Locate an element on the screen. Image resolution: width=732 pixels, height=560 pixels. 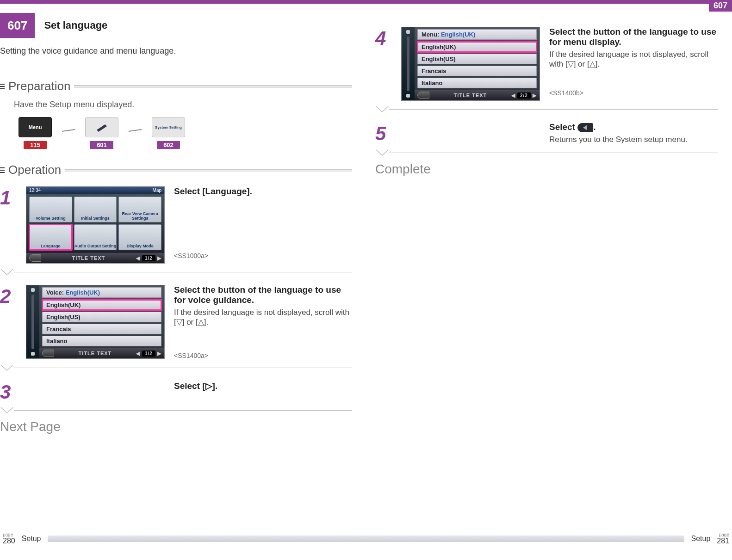
operation-label: Operation is located at coordinates (35, 170).